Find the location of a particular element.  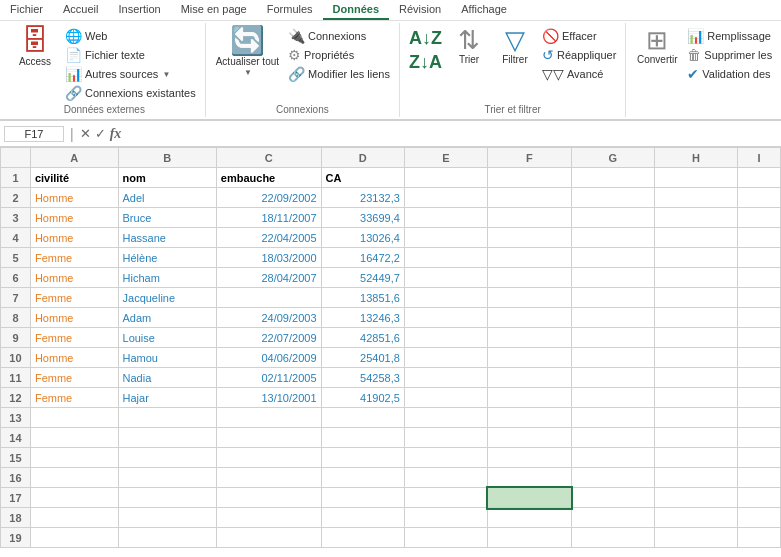

cell-C8: 24/09/2003 is located at coordinates (268, 318).